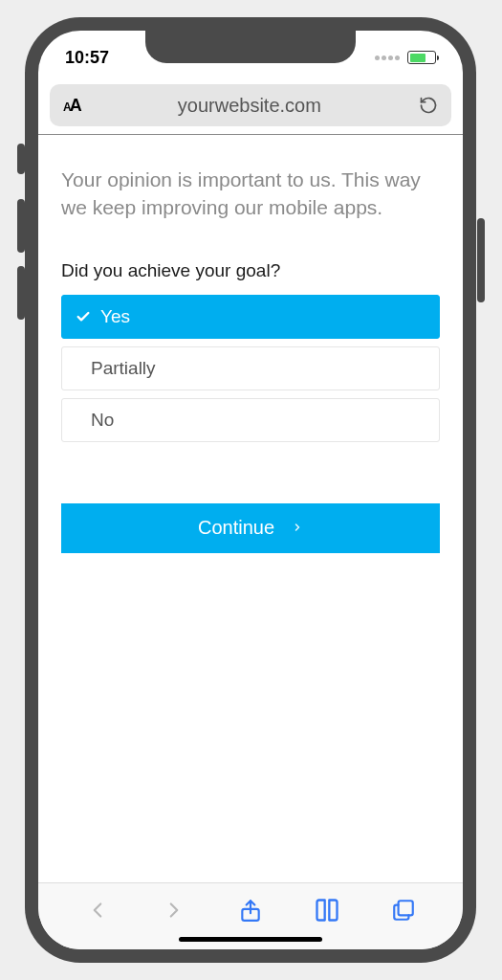 Image resolution: width=502 pixels, height=980 pixels. Describe the element at coordinates (251, 528) in the screenshot. I see `continue-button: Continue` at that location.